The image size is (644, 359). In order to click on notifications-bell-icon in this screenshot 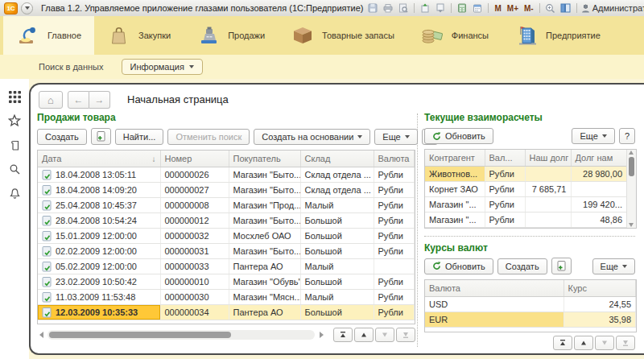, I will do `click(14, 193)`.